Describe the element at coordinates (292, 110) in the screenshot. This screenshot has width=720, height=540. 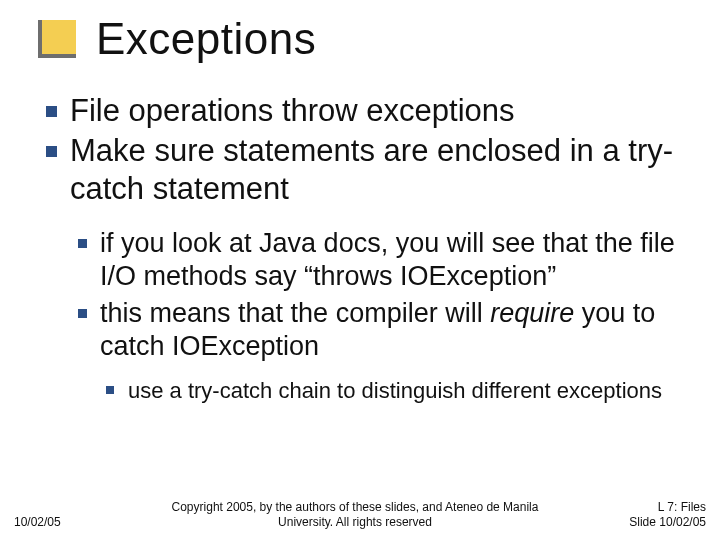
I see `list-item-text: File operations throw exceptions` at that location.